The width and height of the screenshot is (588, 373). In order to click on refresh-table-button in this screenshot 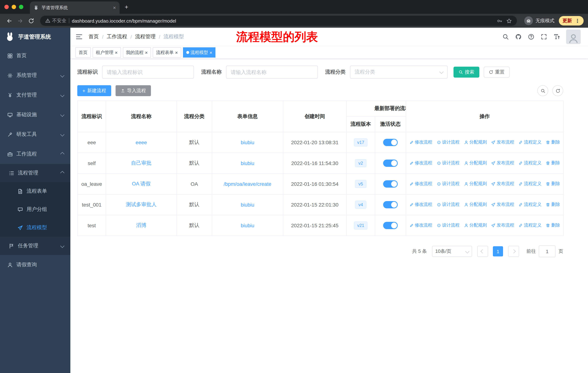, I will do `click(558, 91)`.